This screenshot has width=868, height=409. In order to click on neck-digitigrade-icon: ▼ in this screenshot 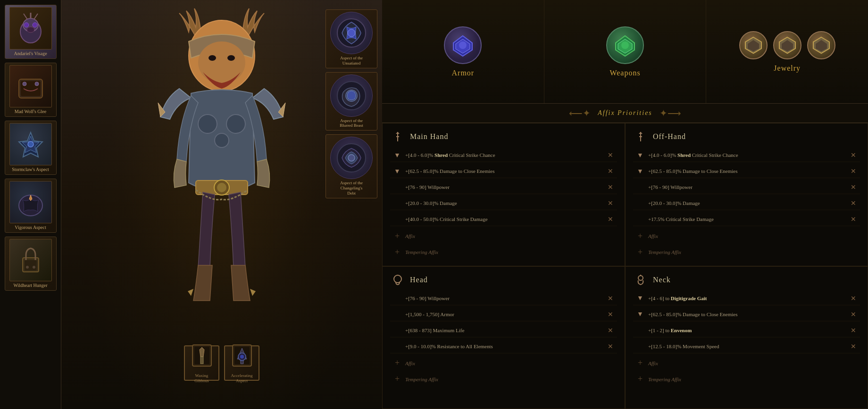, I will do `click(640, 298)`.